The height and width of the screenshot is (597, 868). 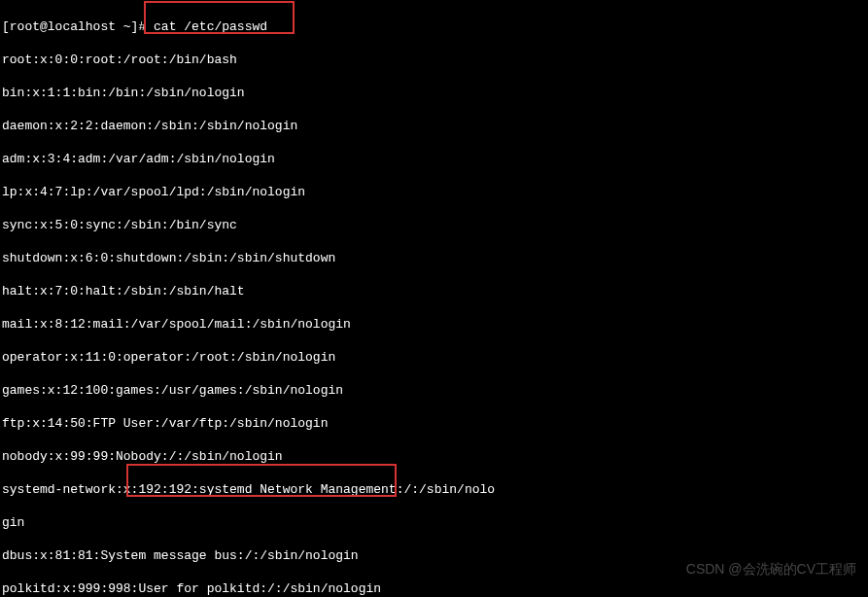 What do you see at coordinates (434, 259) in the screenshot?
I see `output-line: shutdown:x:6:0:shutdown:/sbin:/sbin/shut…` at bounding box center [434, 259].